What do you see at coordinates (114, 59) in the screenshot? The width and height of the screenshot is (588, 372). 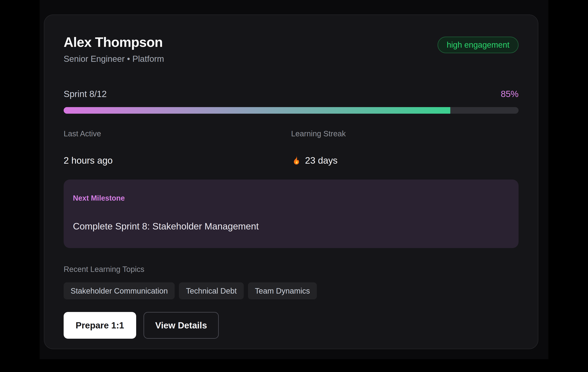 I see `employee-role: Senior Engineer • Platform` at bounding box center [114, 59].